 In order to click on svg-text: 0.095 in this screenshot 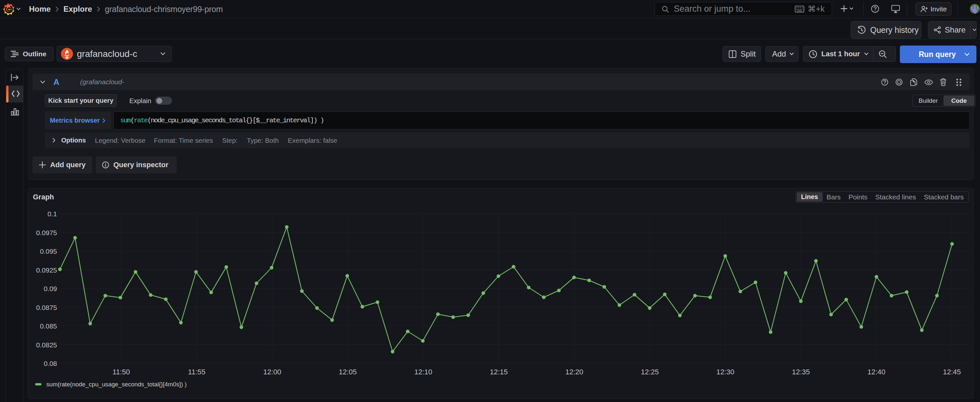, I will do `click(48, 251)`.